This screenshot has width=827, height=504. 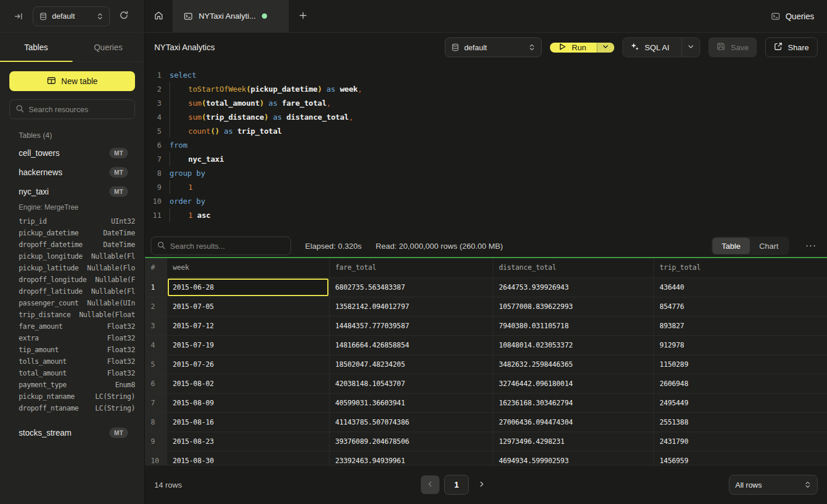 What do you see at coordinates (411, 458) in the screenshot?
I see `result-cell: 23392463.94939961` at bounding box center [411, 458].